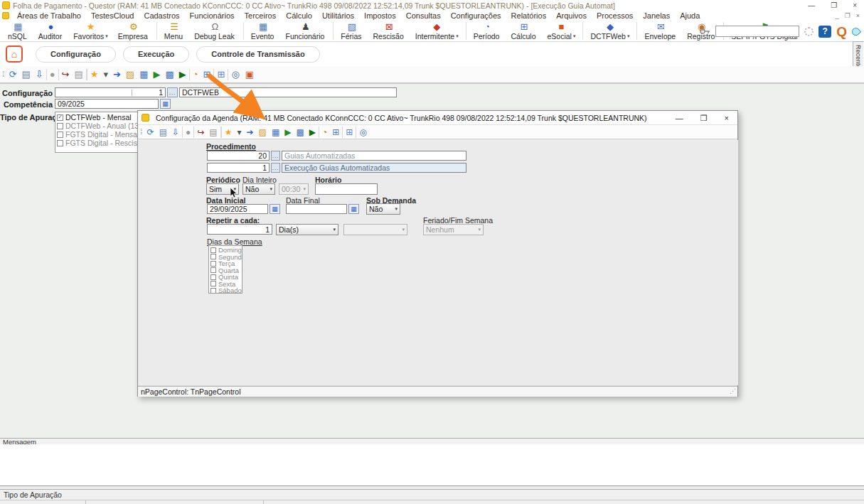 This screenshot has height=504, width=864. What do you see at coordinates (165, 104) in the screenshot?
I see `competencia-calendar-button: ▦` at bounding box center [165, 104].